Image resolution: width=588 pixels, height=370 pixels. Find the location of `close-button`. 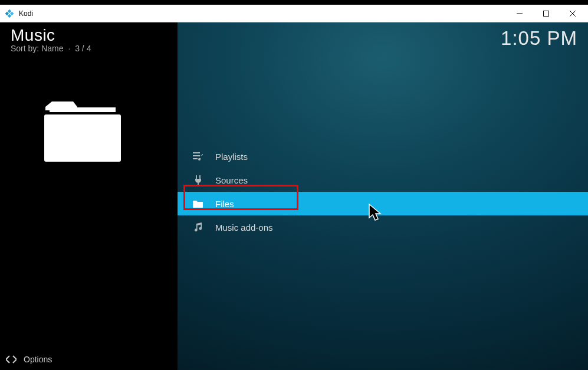

close-button is located at coordinates (572, 13).